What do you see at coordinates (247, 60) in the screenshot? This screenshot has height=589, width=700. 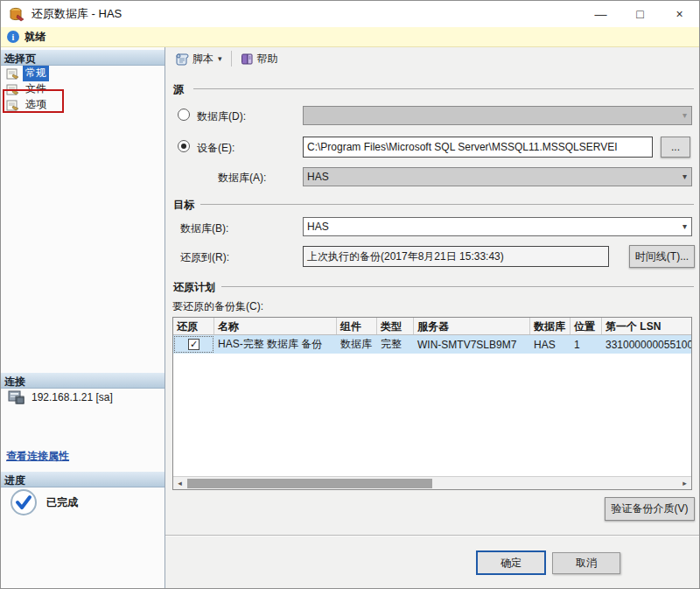 I see `help-icon` at bounding box center [247, 60].